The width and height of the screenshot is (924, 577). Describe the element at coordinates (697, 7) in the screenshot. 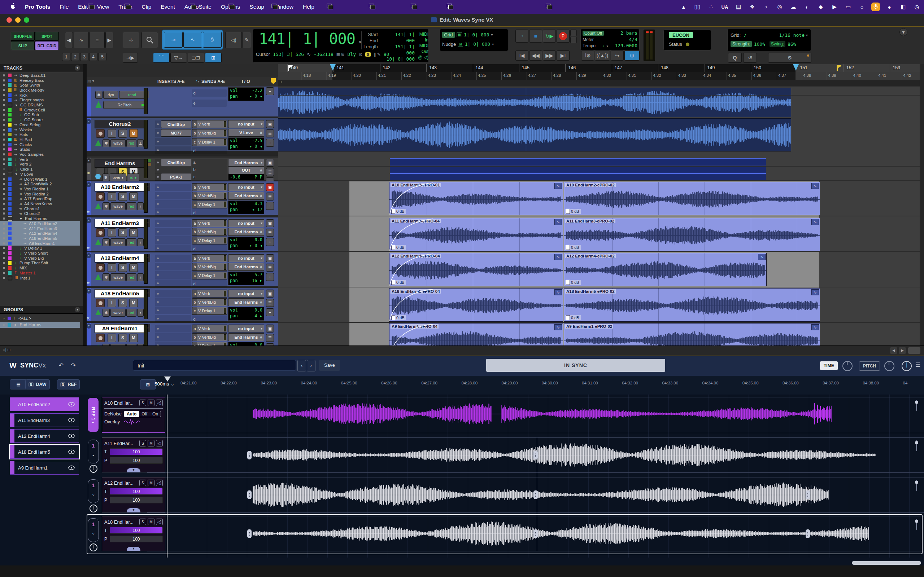

I see `window-tiling-icon: ▯▯` at that location.